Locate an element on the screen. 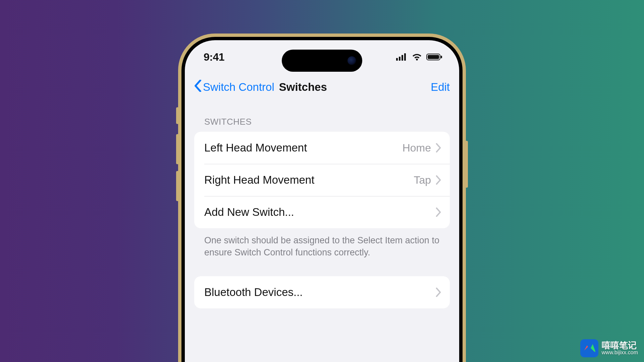  row-label: Bluetooth Devices... is located at coordinates (320, 292).